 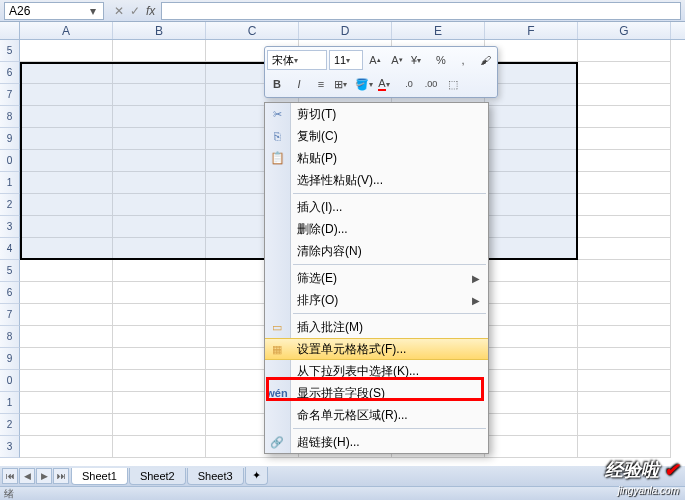 I want to click on menu-copy: 复制(C), so click(x=376, y=136).